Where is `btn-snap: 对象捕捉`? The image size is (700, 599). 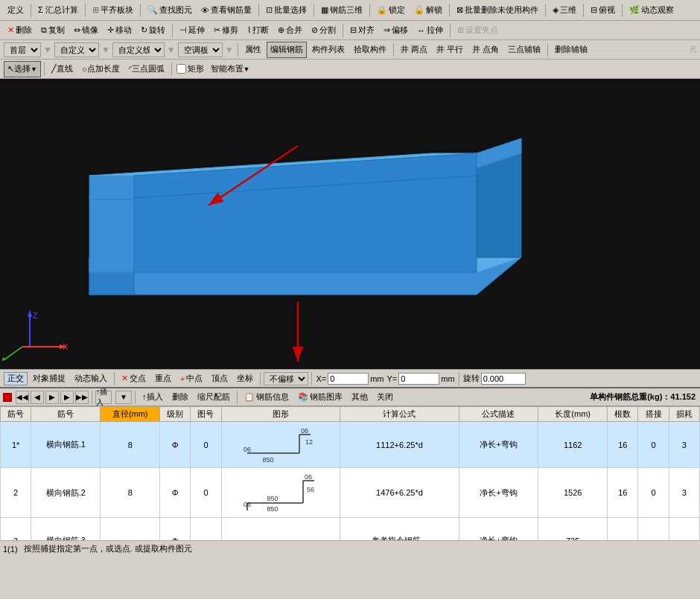
btn-snap: 对象捕捉 is located at coordinates (49, 379).